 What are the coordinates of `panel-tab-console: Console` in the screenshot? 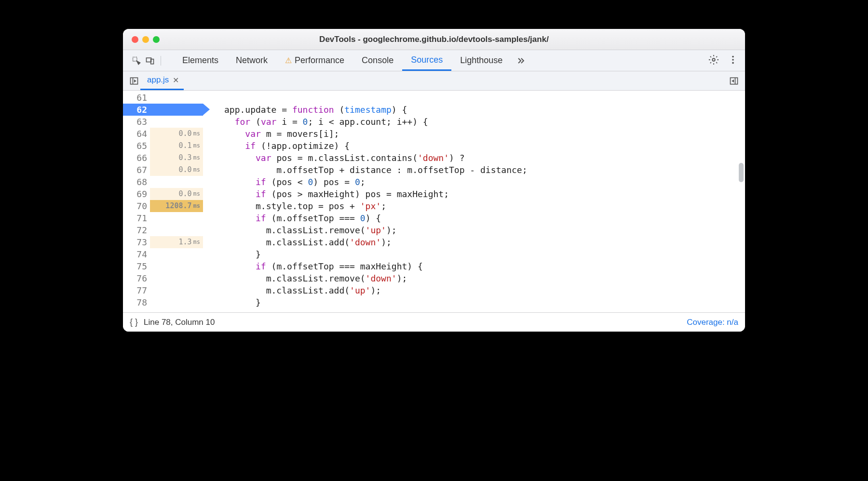 It's located at (378, 61).